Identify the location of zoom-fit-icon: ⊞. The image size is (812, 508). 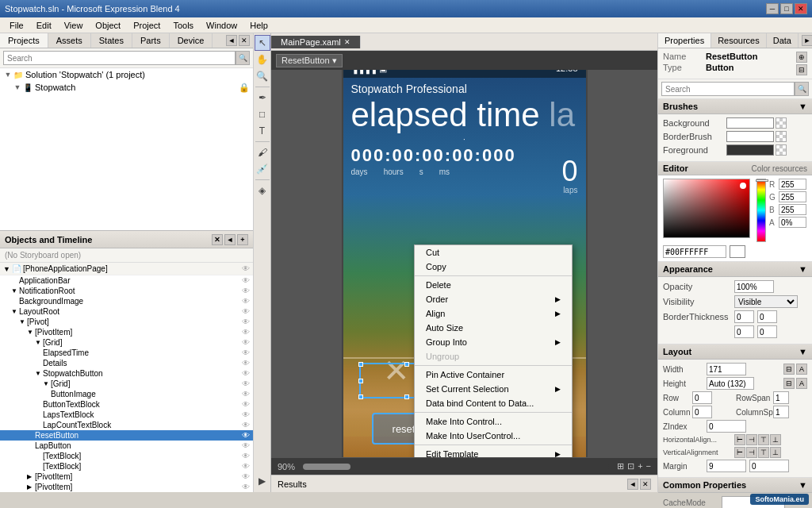
(620, 467).